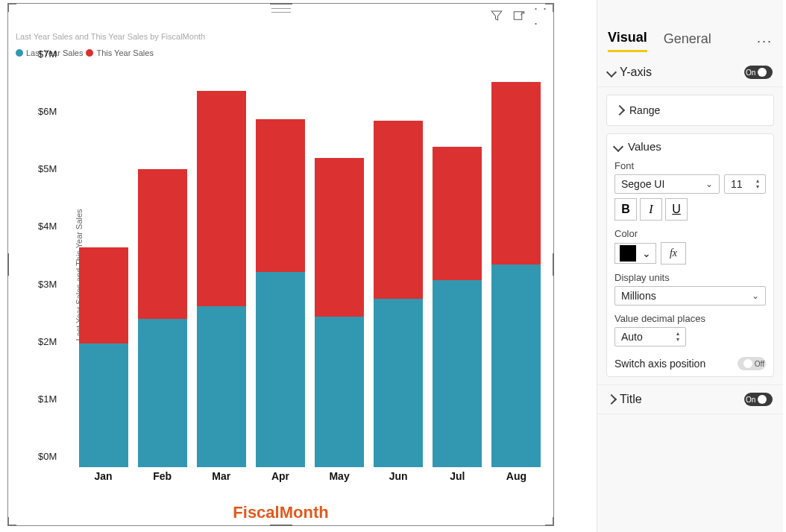 The image size is (786, 532). Describe the element at coordinates (651, 209) in the screenshot. I see `italic-button: I` at that location.